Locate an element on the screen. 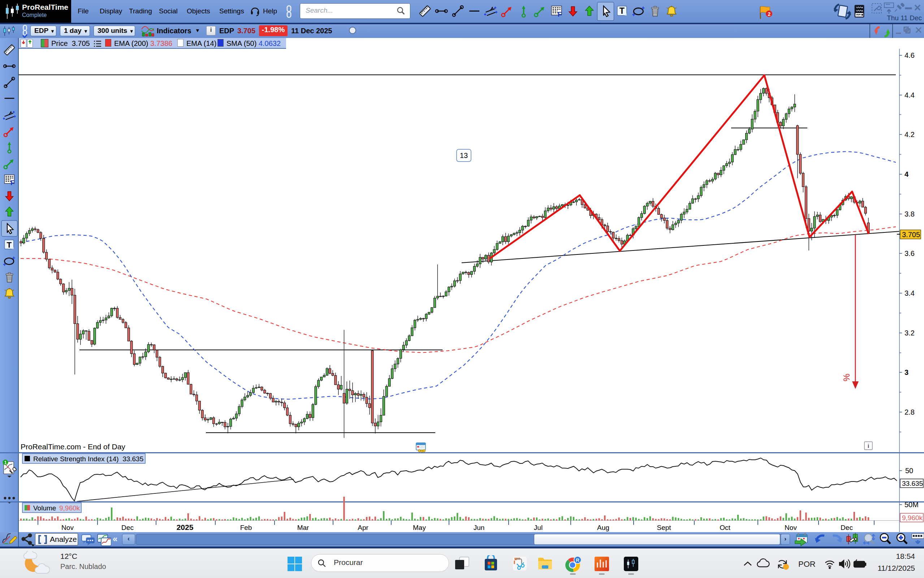 Image resolution: width=924 pixels, height=578 pixels. svg-text: 4.6 is located at coordinates (909, 55).